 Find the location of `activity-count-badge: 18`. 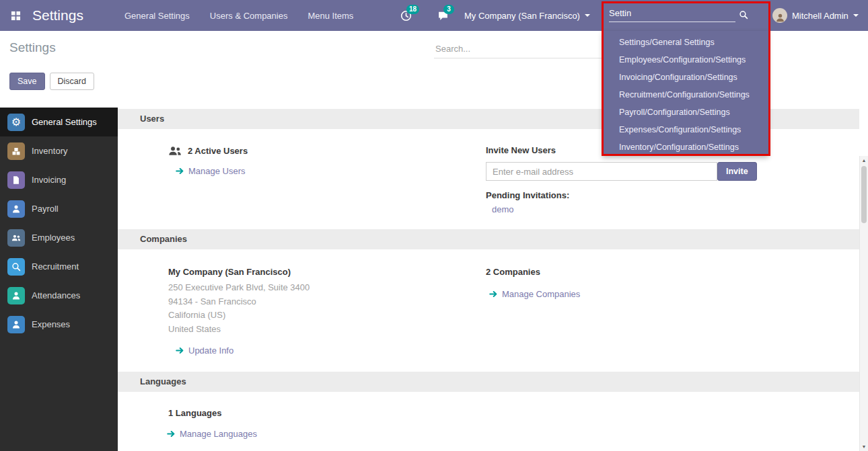

activity-count-badge: 18 is located at coordinates (413, 9).